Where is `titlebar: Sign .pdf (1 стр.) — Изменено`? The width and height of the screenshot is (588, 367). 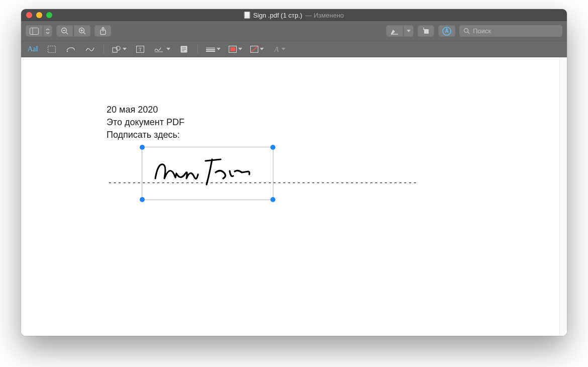
titlebar: Sign .pdf (1 стр.) — Изменено is located at coordinates (294, 15).